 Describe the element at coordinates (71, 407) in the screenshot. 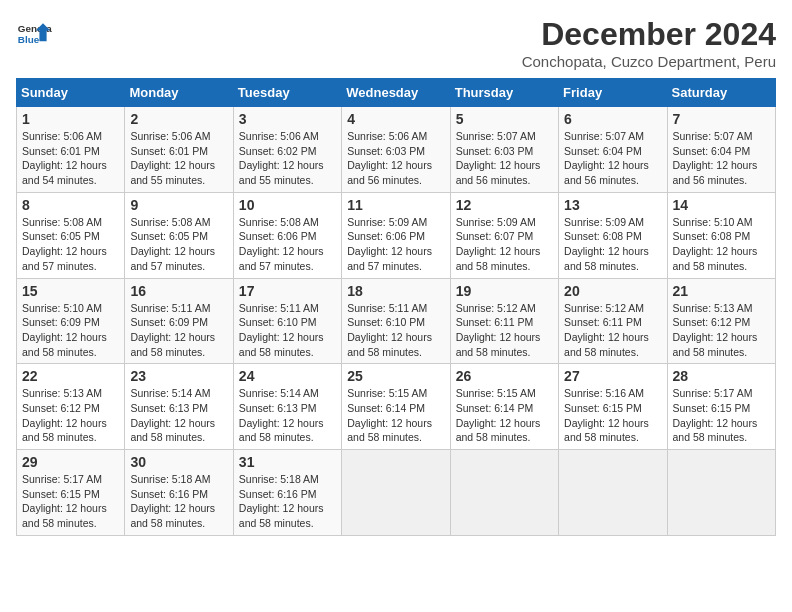

I see `table-row: 22Sunrise: 5:13 AMSunset: 6:12 PMDayligh…` at that location.